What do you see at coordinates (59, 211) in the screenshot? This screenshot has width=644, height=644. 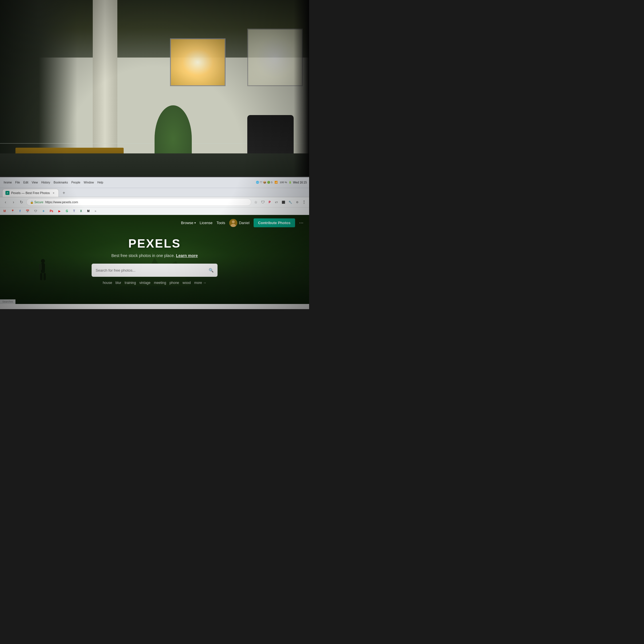 I see `bookmark-youtube: ▶` at bounding box center [59, 211].